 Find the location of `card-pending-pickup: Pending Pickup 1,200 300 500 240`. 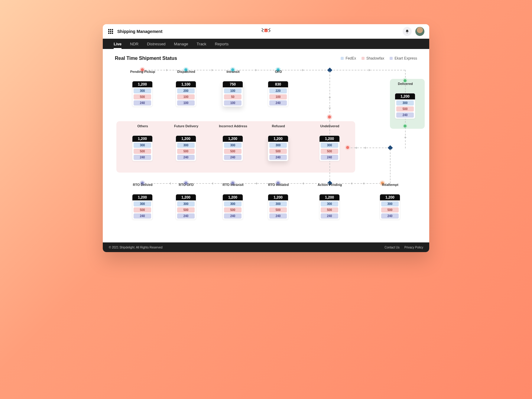

card-pending-pickup: Pending Pickup 1,200 300 500 240 is located at coordinates (142, 94).